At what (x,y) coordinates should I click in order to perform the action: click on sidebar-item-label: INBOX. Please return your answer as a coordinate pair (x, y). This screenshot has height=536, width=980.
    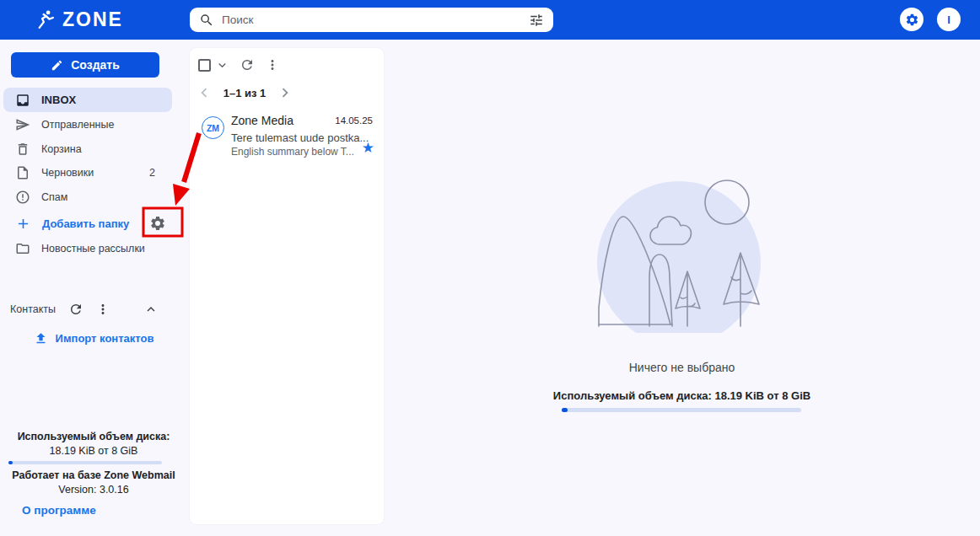
    Looking at the image, I should click on (59, 99).